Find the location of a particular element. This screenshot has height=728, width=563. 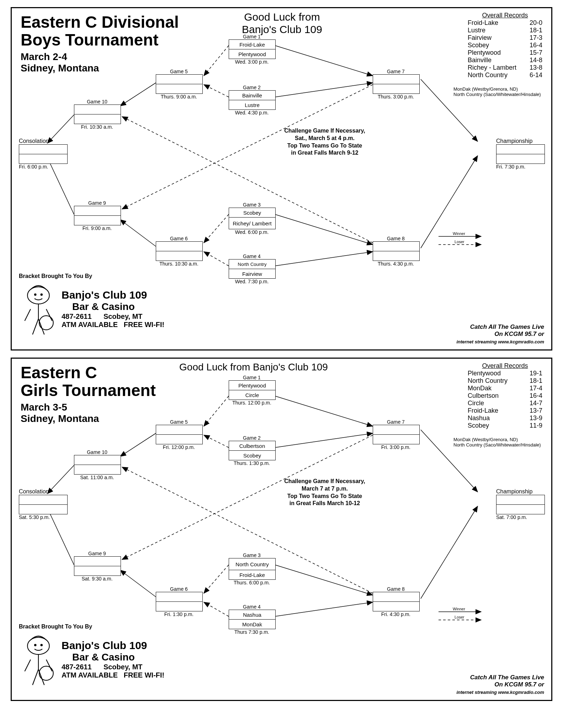

record-value: 20-0 is located at coordinates (536, 23).